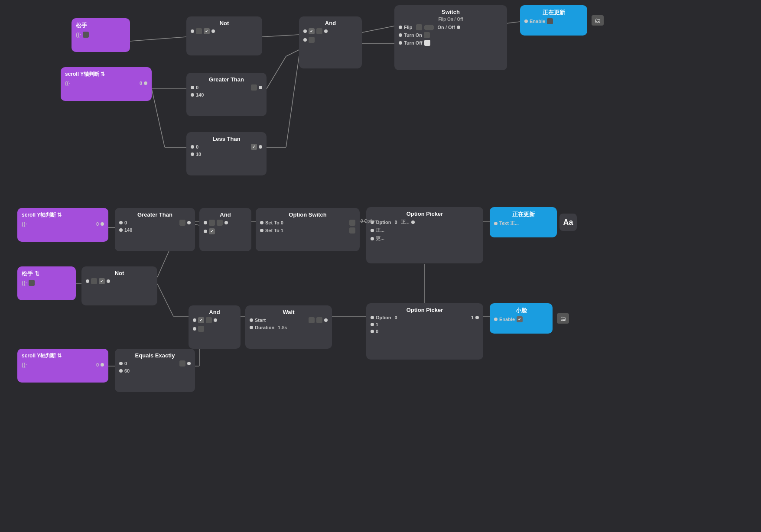 Image resolution: width=761 pixels, height=532 pixels. What do you see at coordinates (101, 35) in the screenshot?
I see `songShou1-node: 松手 ((·` at bounding box center [101, 35].